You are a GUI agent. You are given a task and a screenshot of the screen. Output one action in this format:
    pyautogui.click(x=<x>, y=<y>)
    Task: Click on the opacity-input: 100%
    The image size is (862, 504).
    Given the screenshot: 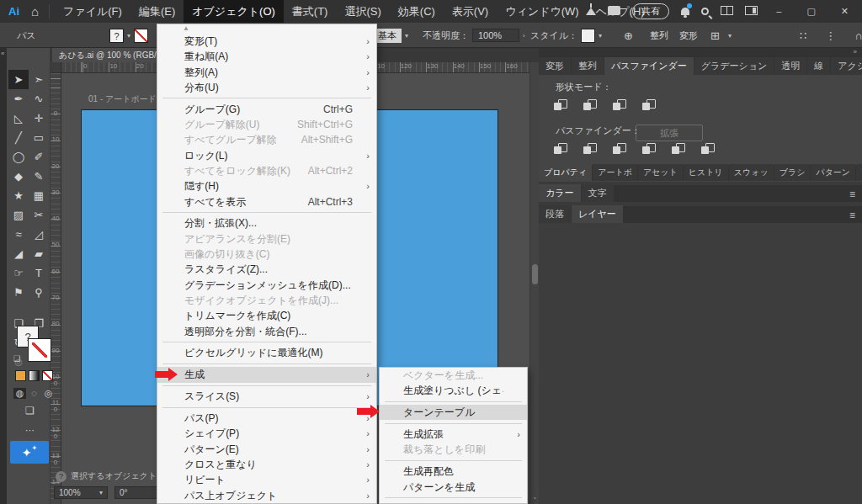 What is the action you would take?
    pyautogui.click(x=496, y=35)
    